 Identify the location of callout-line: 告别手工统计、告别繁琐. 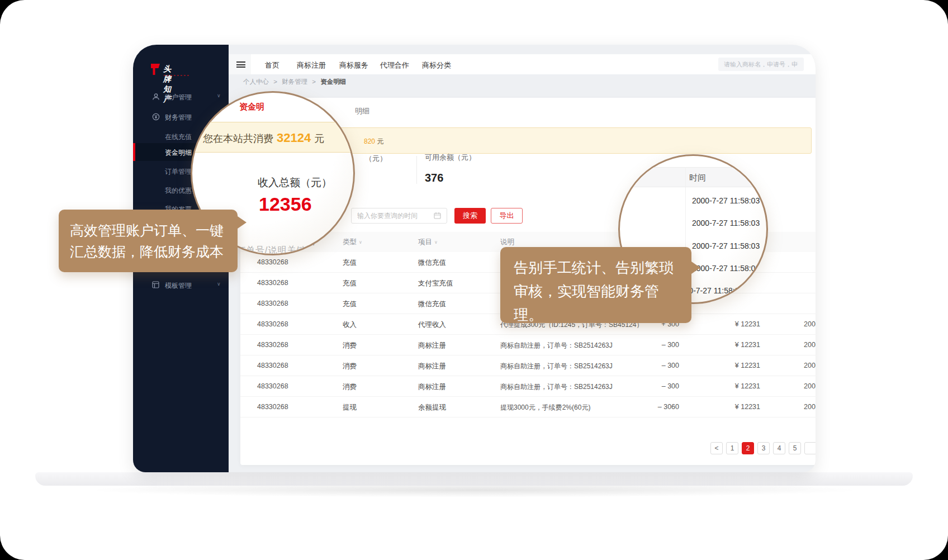
(603, 268).